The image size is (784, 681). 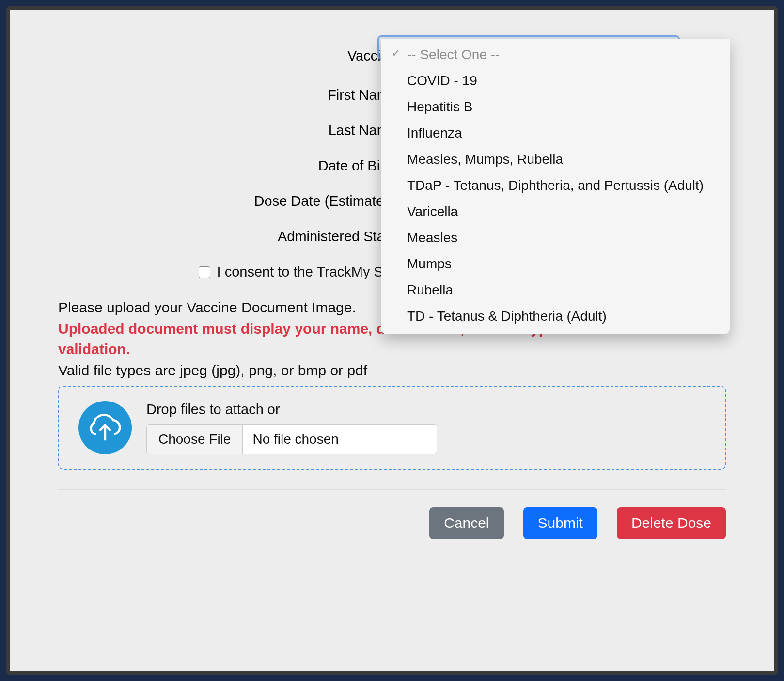 I want to click on file-chosen-status: No file chosen, so click(x=340, y=439).